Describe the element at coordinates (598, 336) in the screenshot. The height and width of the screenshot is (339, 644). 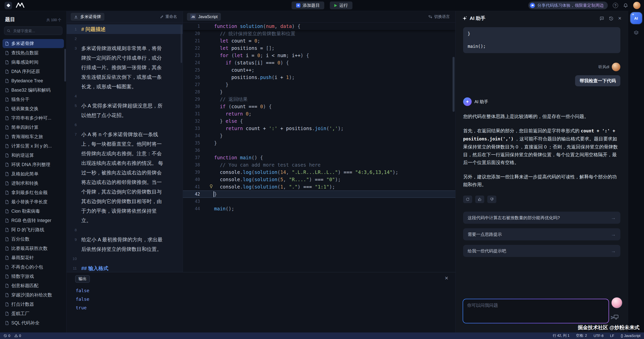
I see `encoding: UTF-8` at that location.